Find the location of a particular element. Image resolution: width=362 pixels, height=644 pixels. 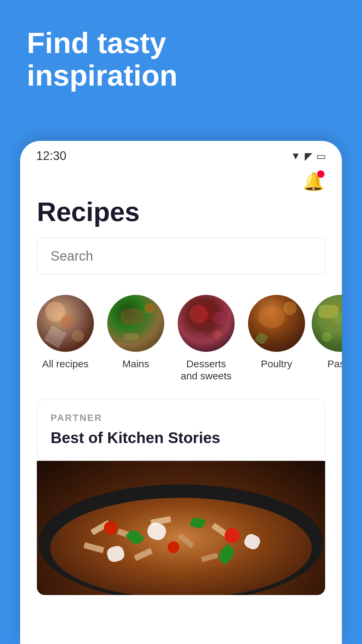

category-circle-mains is located at coordinates (136, 323).